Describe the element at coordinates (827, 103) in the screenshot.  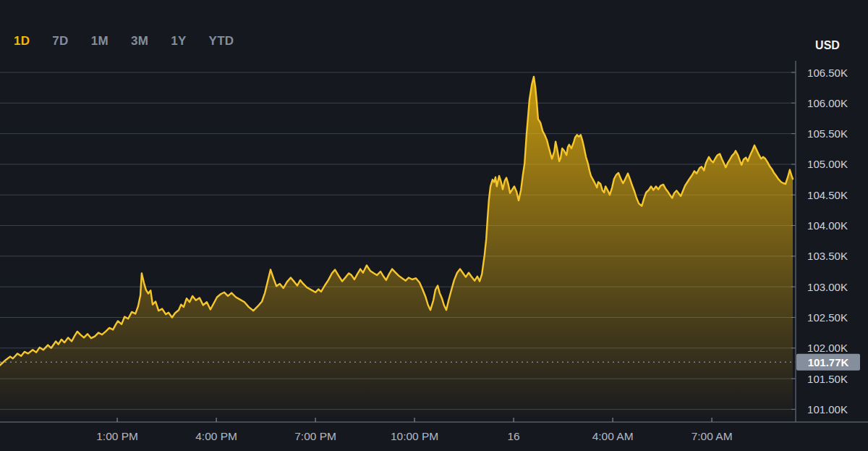
I see `price-axis-label: 106.00K` at that location.